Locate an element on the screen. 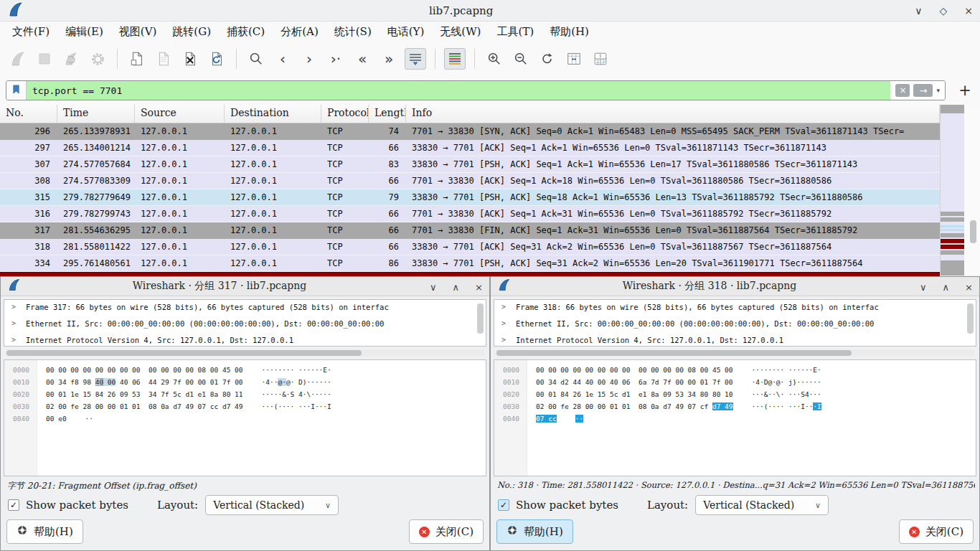  go-to-packet-icon: ›· is located at coordinates (336, 59).